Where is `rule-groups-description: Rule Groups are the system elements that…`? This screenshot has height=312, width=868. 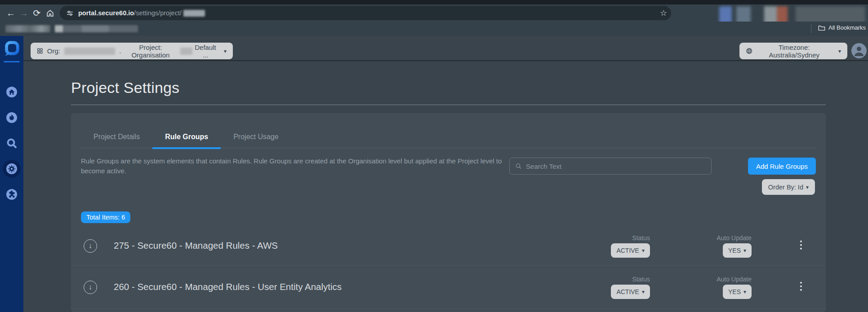
rule-groups-description: Rule Groups are the system elements that… is located at coordinates (294, 166).